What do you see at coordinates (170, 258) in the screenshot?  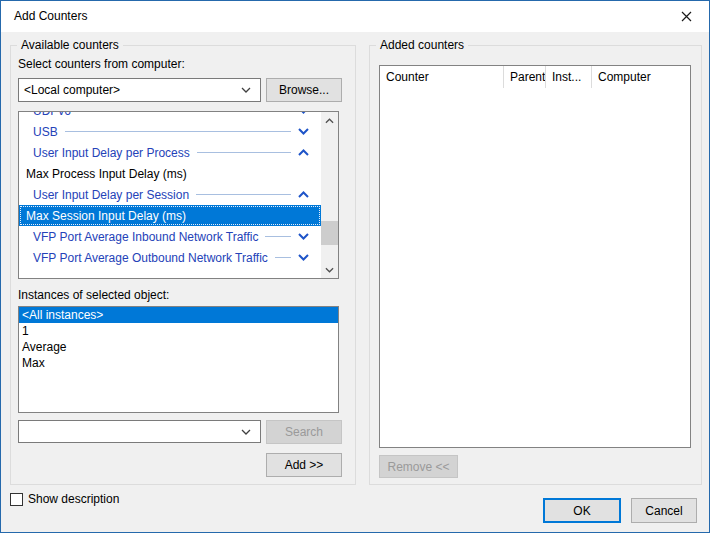 I see `counter-group-row: VFP Port Average Outbound Network Traffi…` at bounding box center [170, 258].